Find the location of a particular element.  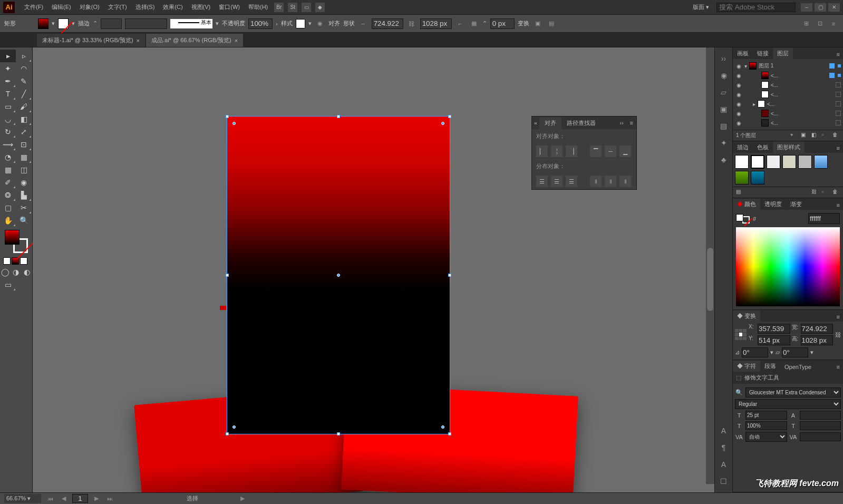

hscale-input is located at coordinates (820, 426).